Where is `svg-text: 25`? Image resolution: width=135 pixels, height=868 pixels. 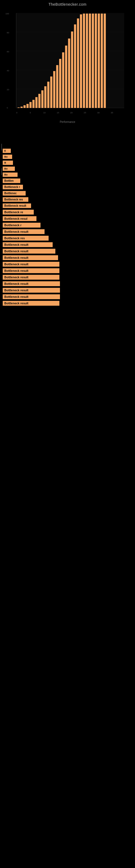
svg-text: 25 is located at coordinates (85, 113).